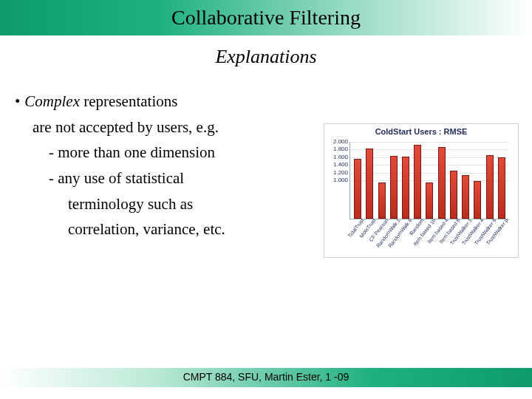 This screenshot has height=399, width=532. Describe the element at coordinates (337, 173) in the screenshot. I see `y-tick: 1.200` at that location.